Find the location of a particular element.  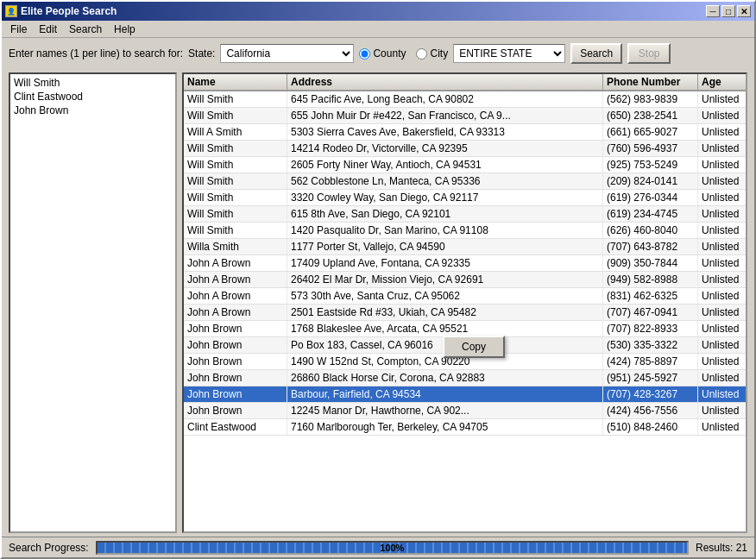

table-row: John Brown12245 Manor Dr, Hawthorne, CA … is located at coordinates (464, 411).